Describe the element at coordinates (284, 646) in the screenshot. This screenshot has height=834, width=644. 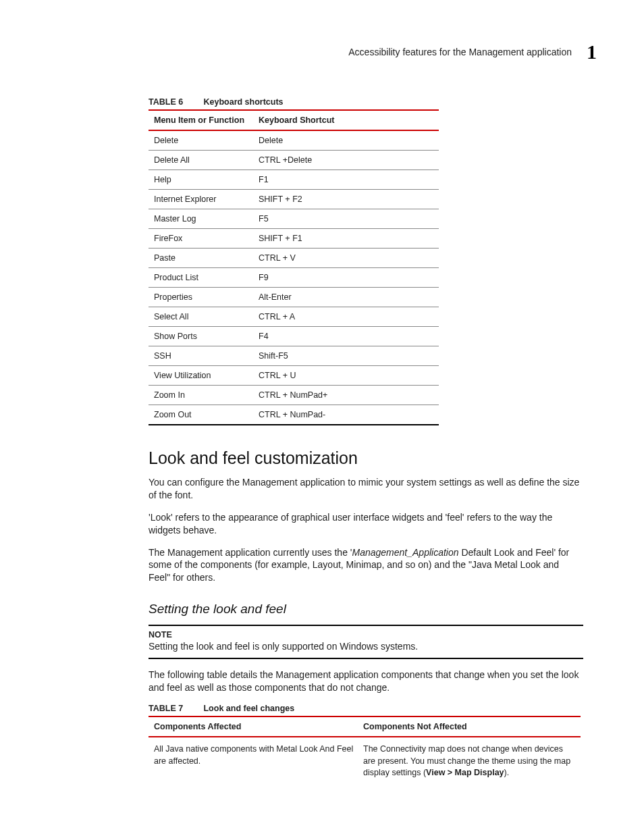
I see `note-text: Setting the look and feel is only suppor…` at that location.